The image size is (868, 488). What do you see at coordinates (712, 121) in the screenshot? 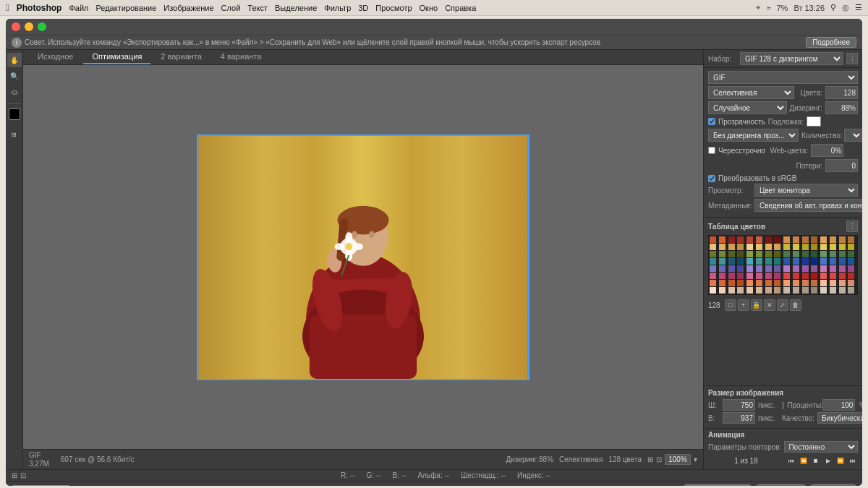
I see `transparency-checkbox` at bounding box center [712, 121].